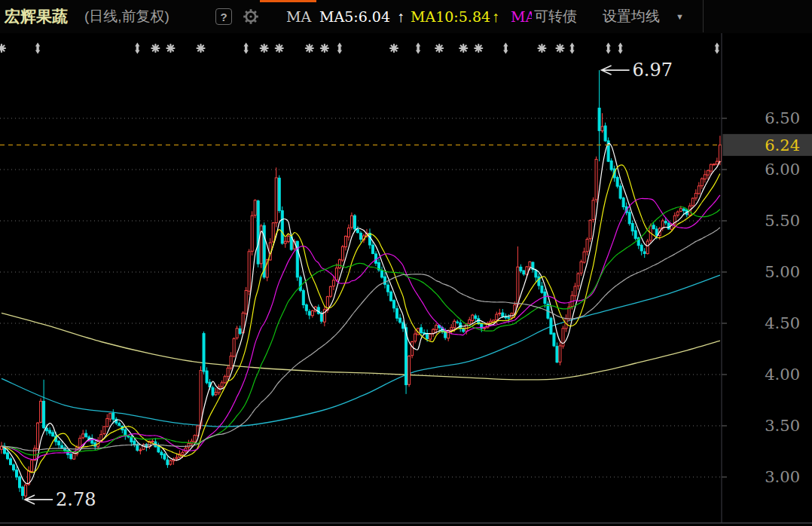 This screenshot has width=812, height=526. I want to click on axis-label: 5.00, so click(782, 272).